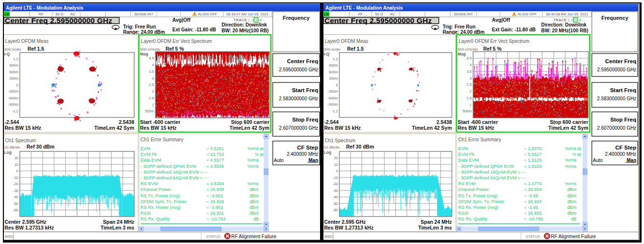  I want to click on svg-text: 2.5, so click(469, 85).